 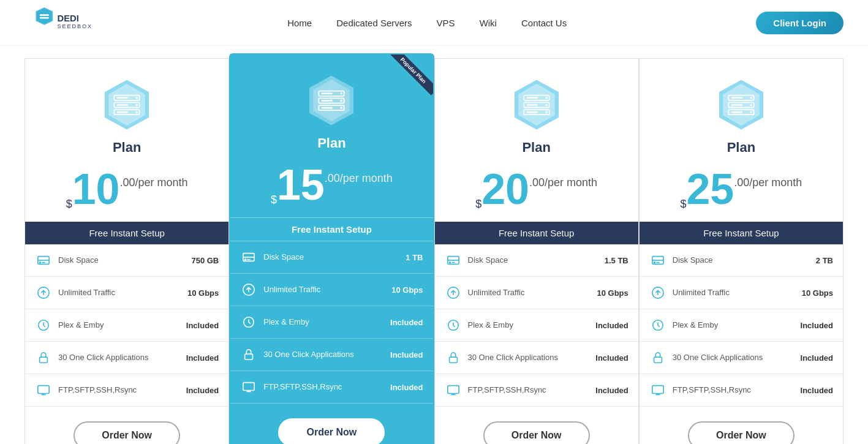 I want to click on lock-icon, so click(x=453, y=358).